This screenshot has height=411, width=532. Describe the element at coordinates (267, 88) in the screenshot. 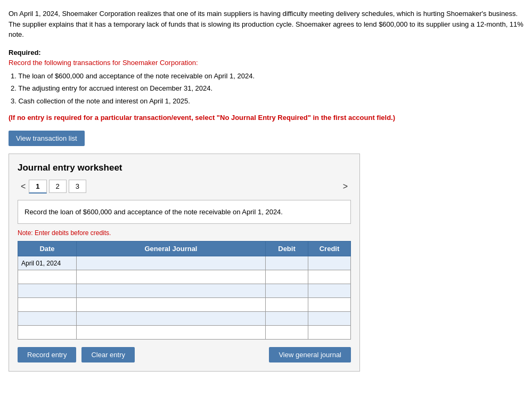

I see `instructions-list: 1. The loan of $600,000 and acceptance o…` at that location.